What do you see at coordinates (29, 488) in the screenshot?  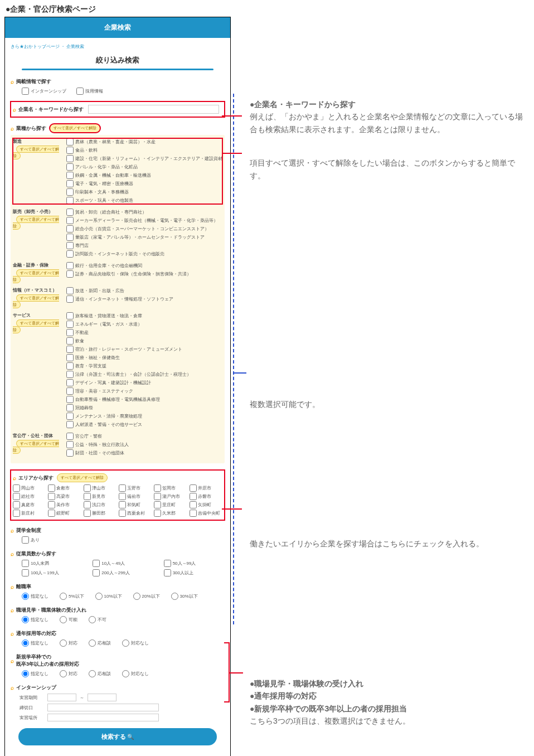 I see `area-item: 岡山市` at bounding box center [29, 488].